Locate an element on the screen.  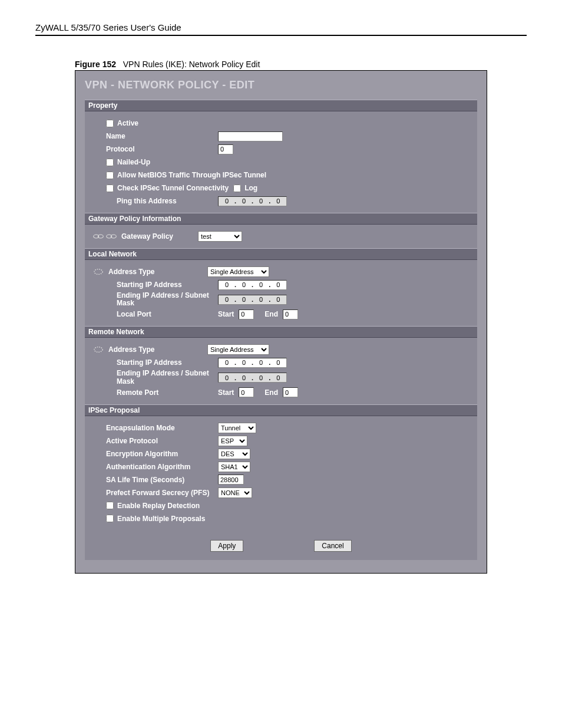
multi-proposals-checkbox is located at coordinates (110, 519).